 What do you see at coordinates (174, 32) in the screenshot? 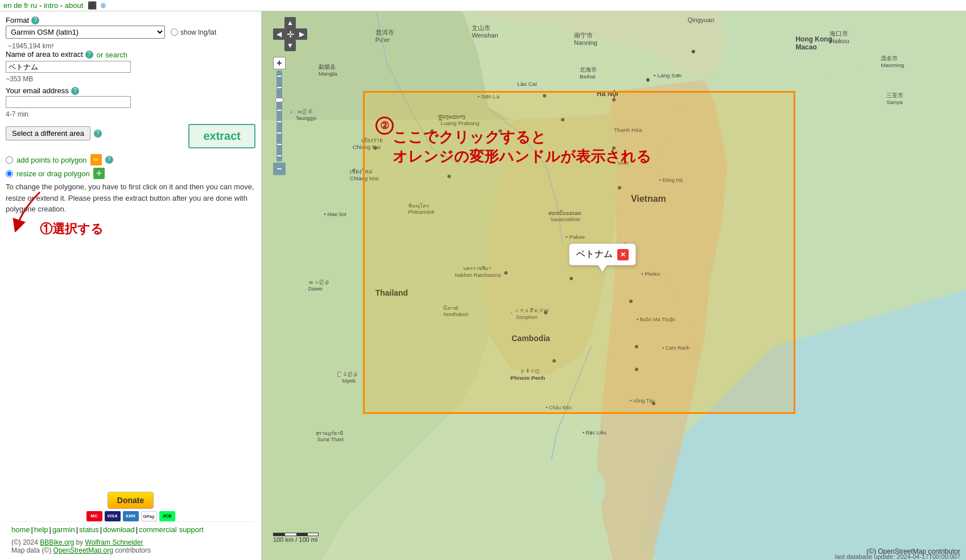
I see `show-lnglat-radio` at bounding box center [174, 32].